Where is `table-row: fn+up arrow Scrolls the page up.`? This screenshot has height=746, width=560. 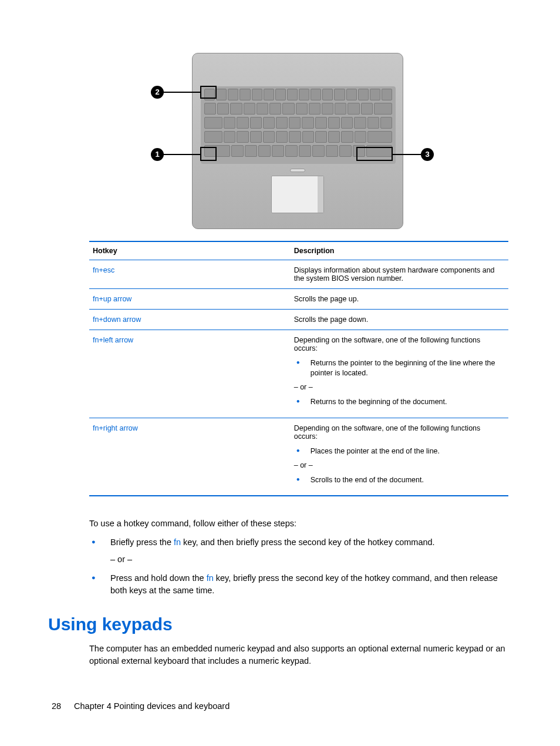 table-row: fn+up arrow Scrolls the page up. is located at coordinates (299, 300).